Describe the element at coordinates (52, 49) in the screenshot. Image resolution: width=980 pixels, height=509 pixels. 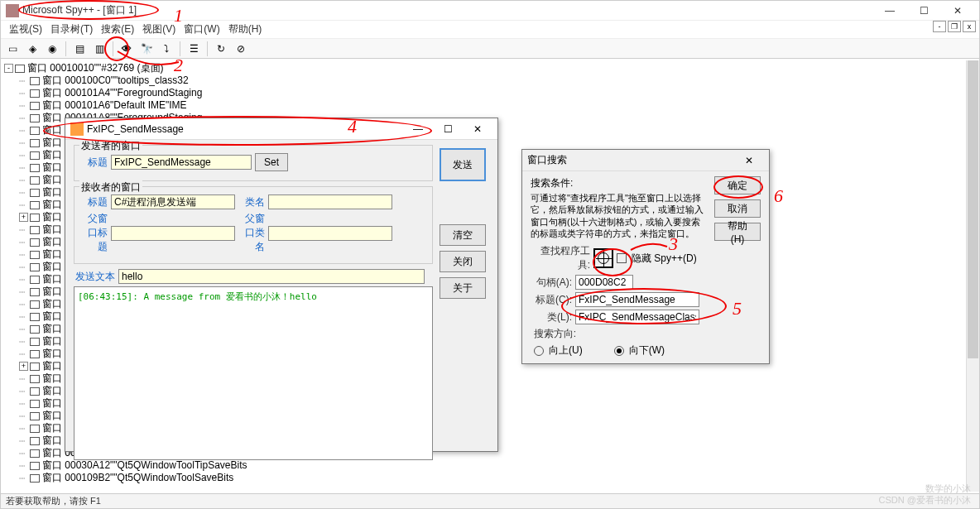
I see `tool-threads-icon: ◉` at that location.